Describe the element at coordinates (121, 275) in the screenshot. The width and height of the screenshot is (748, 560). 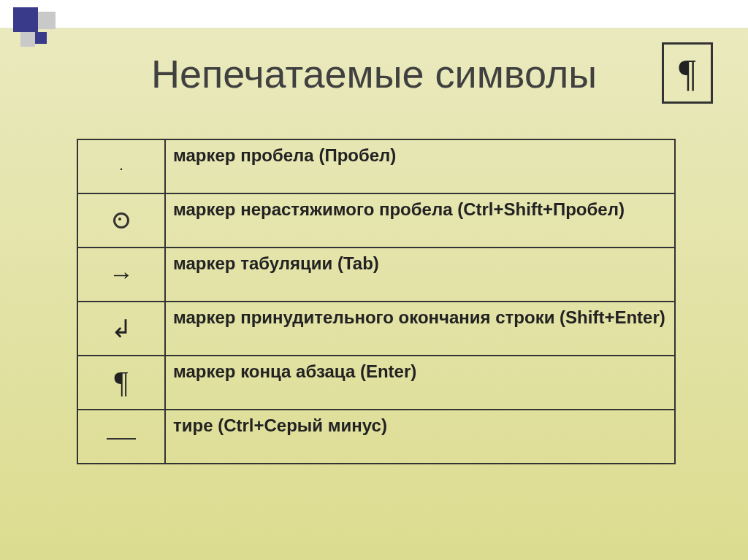
I see `symbol-cell: →` at that location.